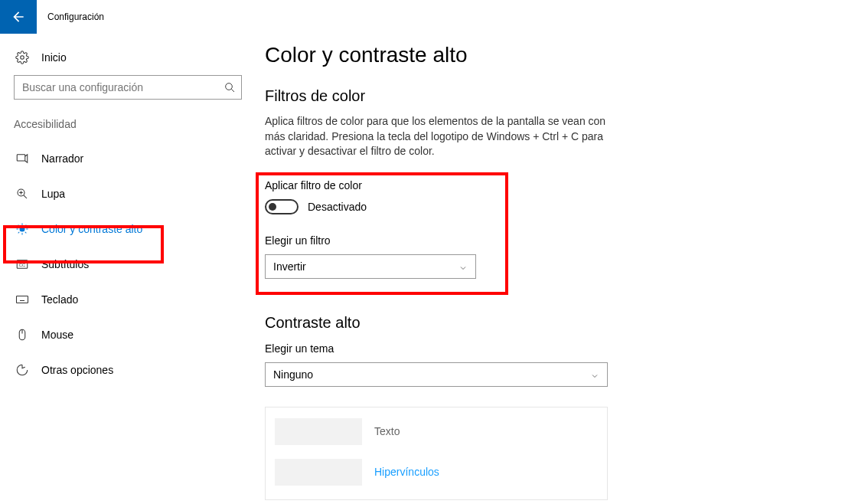 Image resolution: width=868 pixels, height=504 pixels. Describe the element at coordinates (441, 136) in the screenshot. I see `color-filters-description: Aplica filtros de color para que los ele…` at that location.